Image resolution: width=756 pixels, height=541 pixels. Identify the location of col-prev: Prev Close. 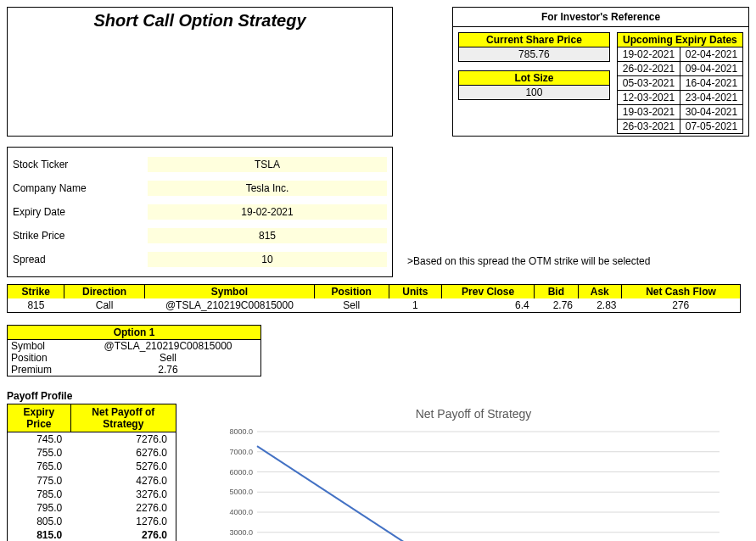
(489, 292).